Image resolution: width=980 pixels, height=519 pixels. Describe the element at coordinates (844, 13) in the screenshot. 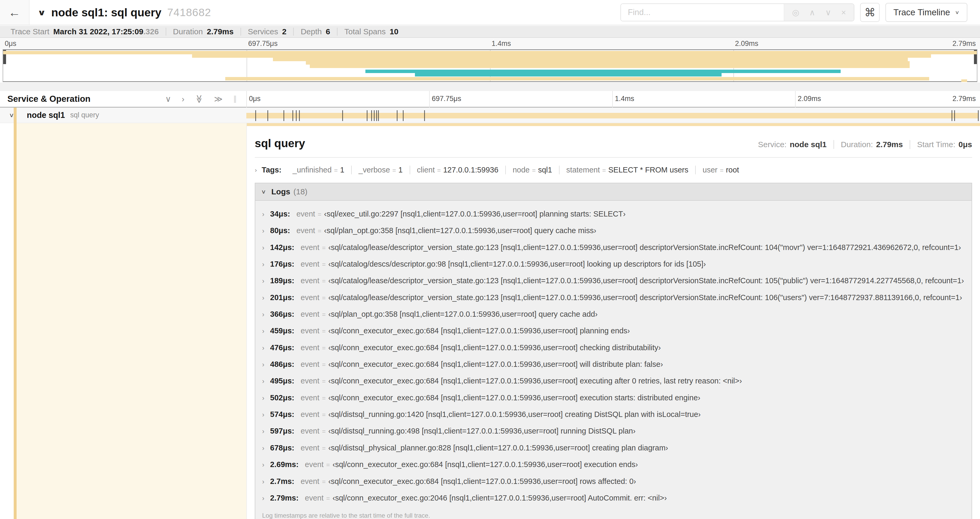

I see `clear-search-icon: ×` at that location.